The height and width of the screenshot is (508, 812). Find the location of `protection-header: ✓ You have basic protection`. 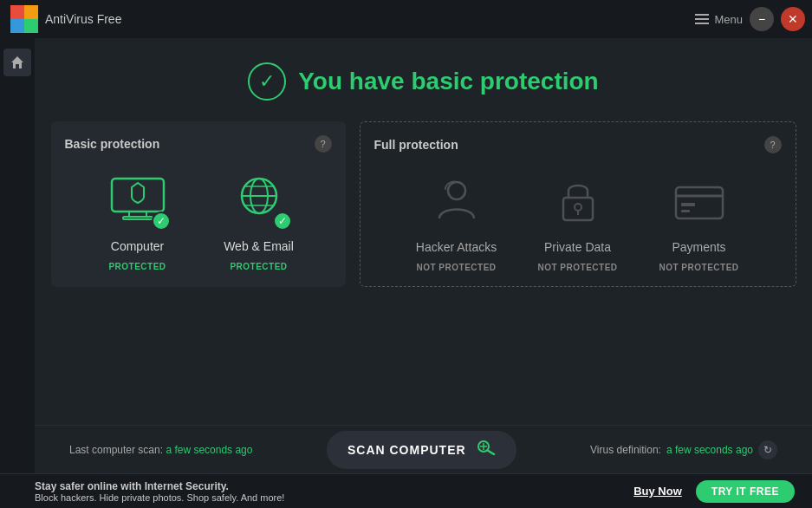

protection-header: ✓ You have basic protection is located at coordinates (423, 80).